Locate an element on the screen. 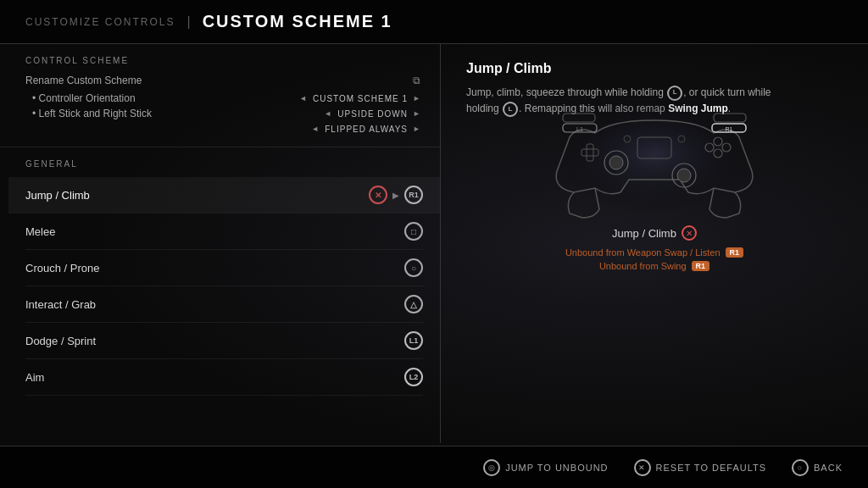  scheme-name-value: ◄ Custom Scheme 1 ► is located at coordinates (360, 98).